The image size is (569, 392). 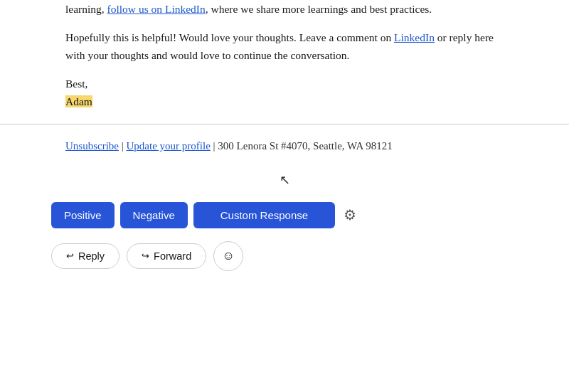 I want to click on forward-label: Forward, so click(x=172, y=256).